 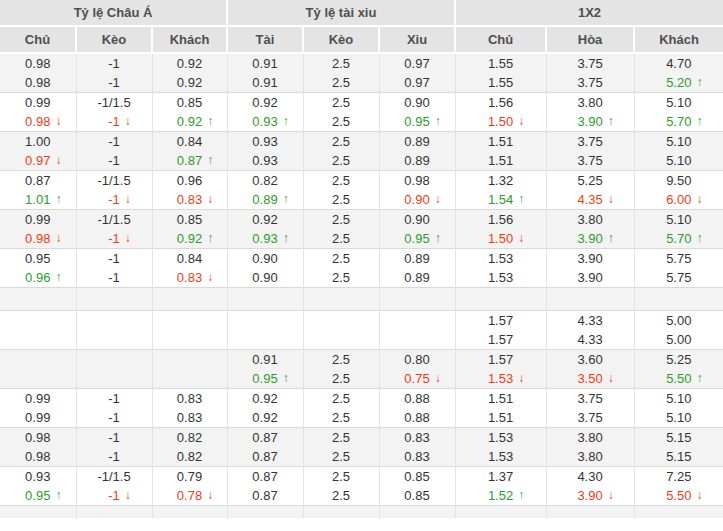 What do you see at coordinates (678, 496) in the screenshot?
I see `odds-value: 5.50` at bounding box center [678, 496].